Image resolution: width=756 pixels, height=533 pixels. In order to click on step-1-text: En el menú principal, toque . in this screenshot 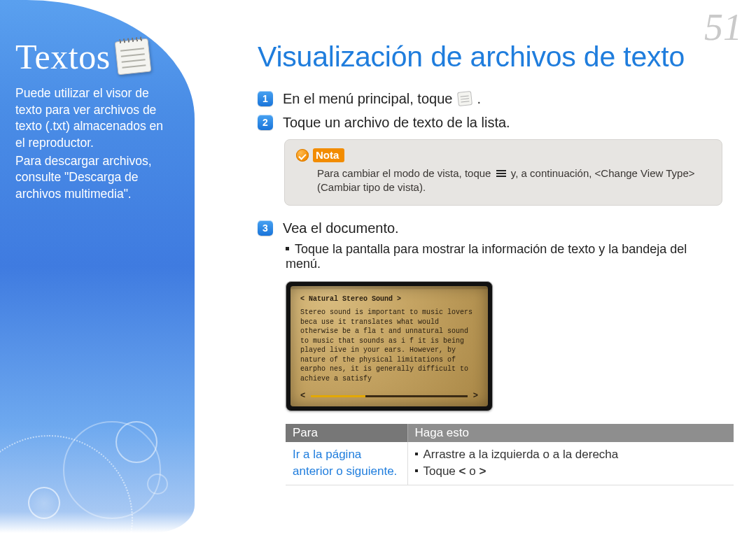, I will do `click(382, 99)`.